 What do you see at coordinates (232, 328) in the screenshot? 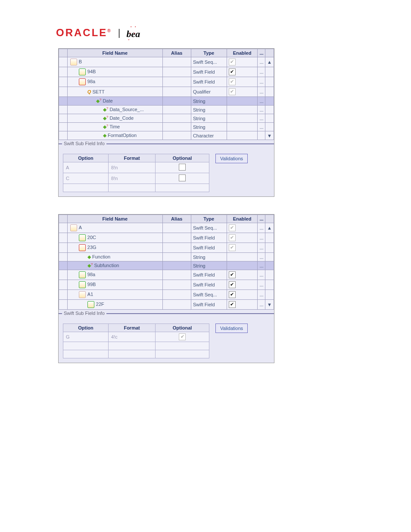
I see `validations-button: Validations` at bounding box center [232, 328].